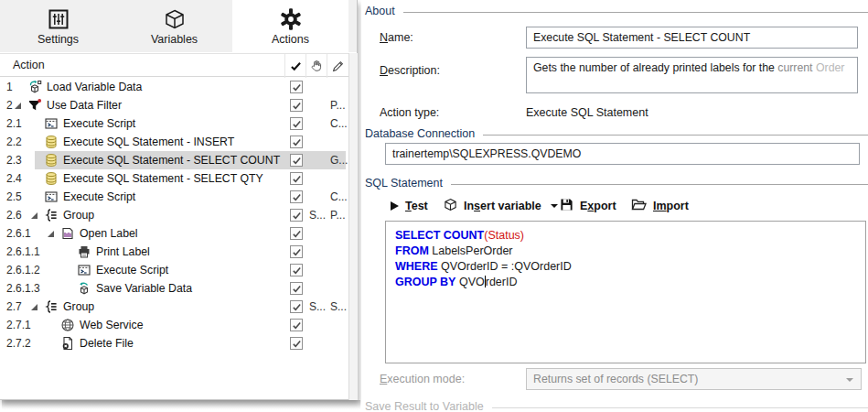  I want to click on open-folder-icon, so click(638, 207).